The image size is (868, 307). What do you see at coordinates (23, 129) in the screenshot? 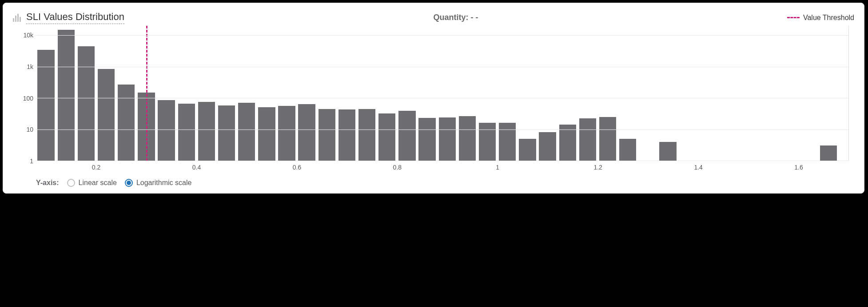
I see `y-tick-label: 10` at bounding box center [23, 129].